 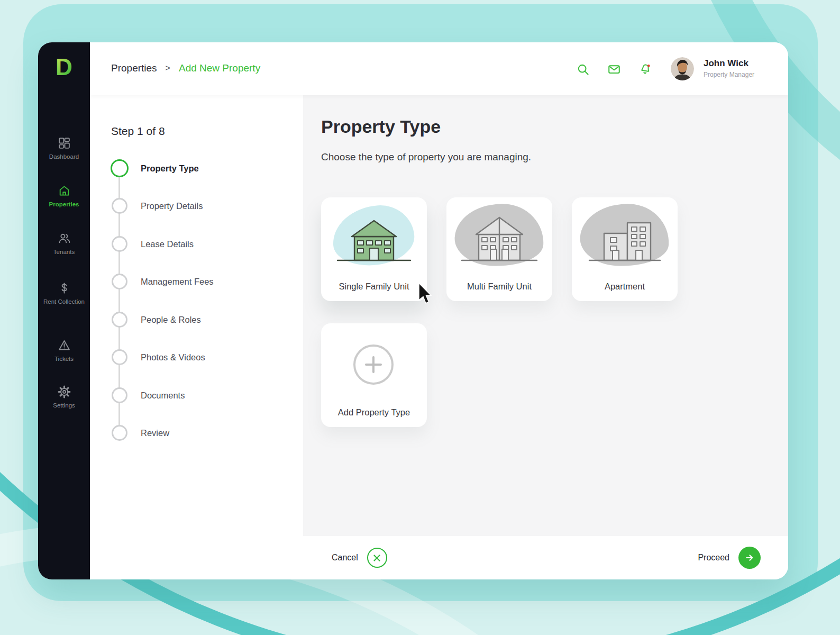 I want to click on top-header: Properties > Add New Property, so click(x=439, y=69).